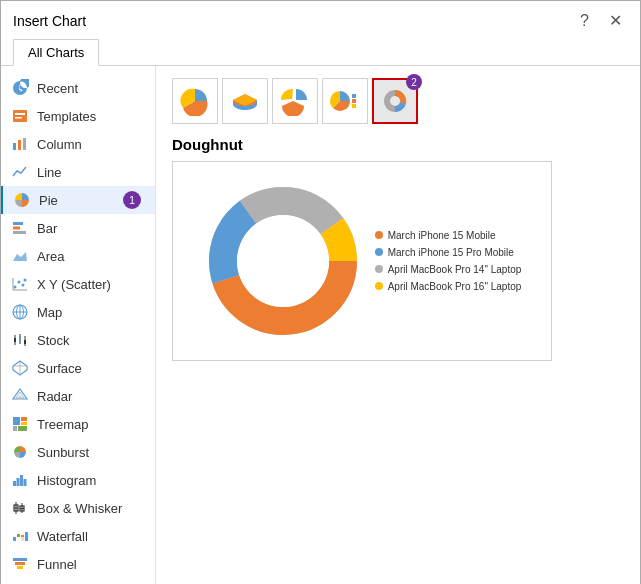  What do you see at coordinates (78, 480) in the screenshot?
I see `sidebar-item-histogram: Histogram` at bounding box center [78, 480].